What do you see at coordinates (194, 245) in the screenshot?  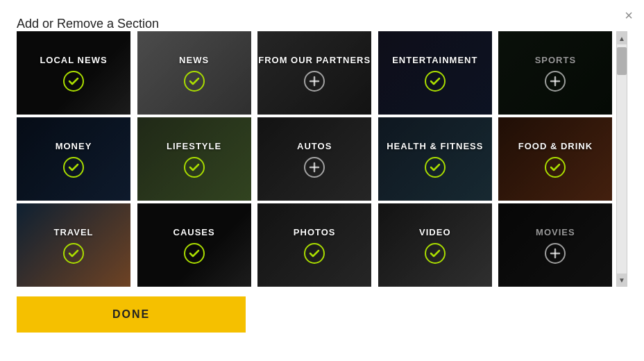 I see `card-causes: CAUSES` at bounding box center [194, 245].